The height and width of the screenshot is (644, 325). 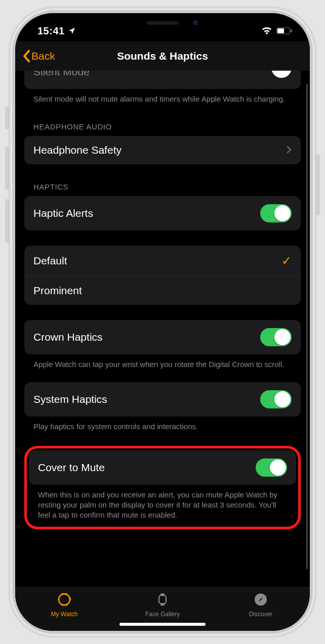 What do you see at coordinates (261, 601) in the screenshot?
I see `compass-icon` at bounding box center [261, 601].